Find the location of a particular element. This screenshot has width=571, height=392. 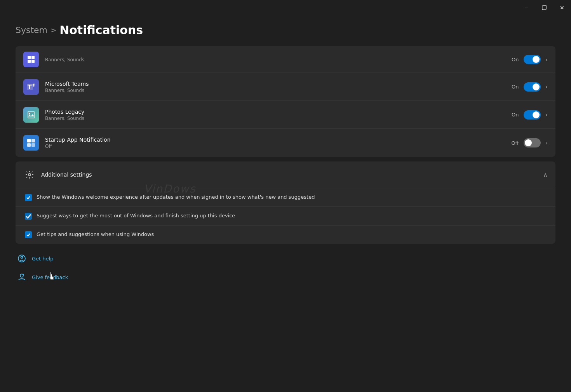

chevron-right-startup: › is located at coordinates (547, 143).